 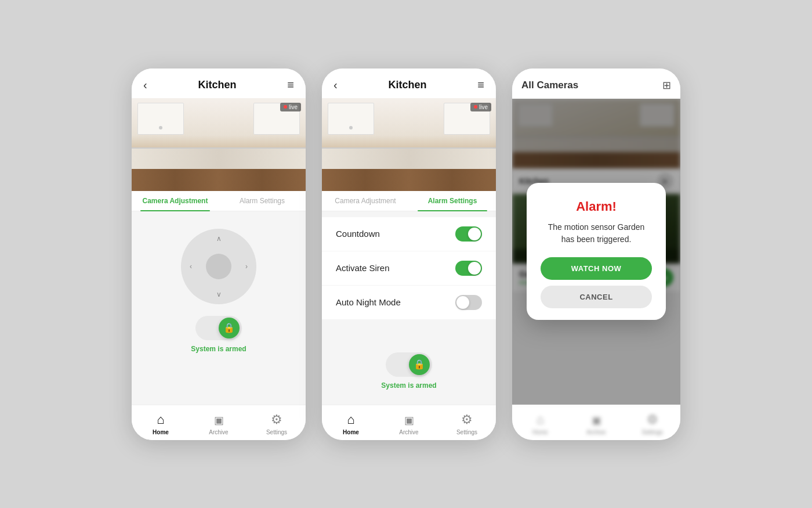 I want to click on camera-adjustment-content: ∧ ∨ ‹ › 🔒 System is armed, so click(x=219, y=308).